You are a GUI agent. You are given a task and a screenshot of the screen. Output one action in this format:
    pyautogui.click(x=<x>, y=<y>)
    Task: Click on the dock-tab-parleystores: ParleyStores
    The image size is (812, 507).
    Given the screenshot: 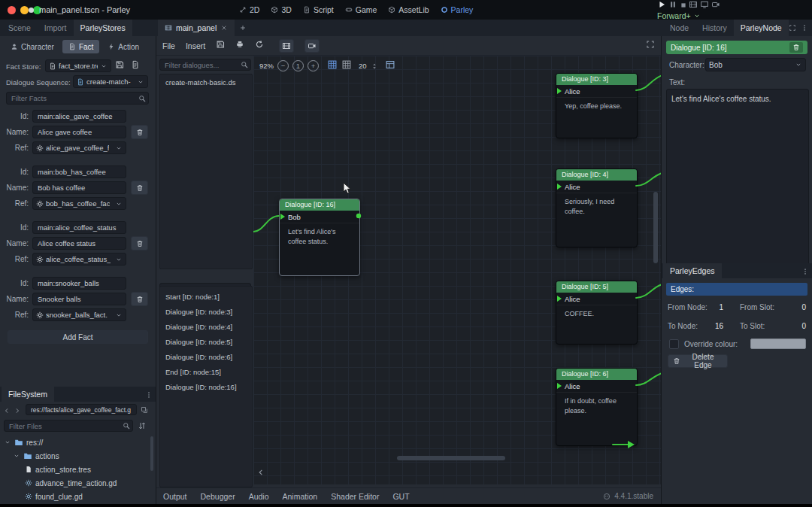 What is the action you would take?
    pyautogui.click(x=103, y=28)
    